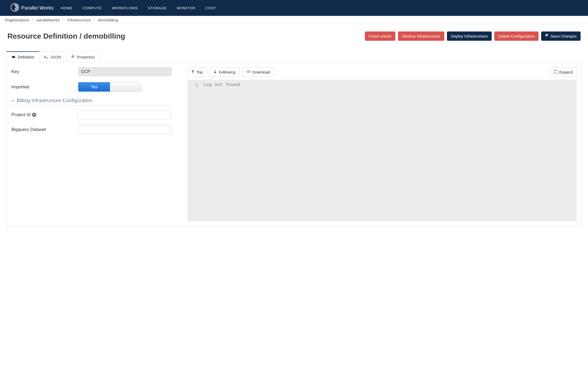 Image resolution: width=588 pixels, height=392 pixels. What do you see at coordinates (13, 101) in the screenshot?
I see `chevron-down-icon` at bounding box center [13, 101].